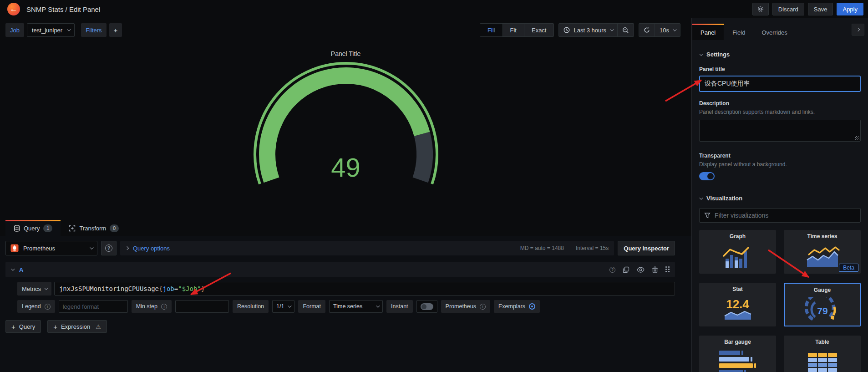 The height and width of the screenshot is (372, 868). I want to click on drag-handle-icon, so click(667, 270).